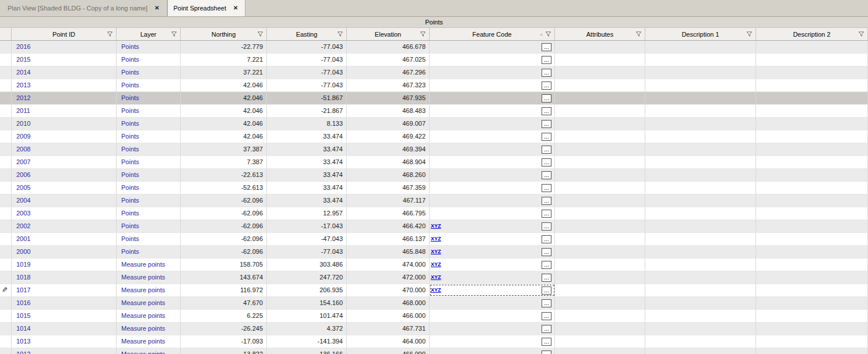  What do you see at coordinates (307, 123) in the screenshot?
I see `cell-easting: 8.133` at bounding box center [307, 123].